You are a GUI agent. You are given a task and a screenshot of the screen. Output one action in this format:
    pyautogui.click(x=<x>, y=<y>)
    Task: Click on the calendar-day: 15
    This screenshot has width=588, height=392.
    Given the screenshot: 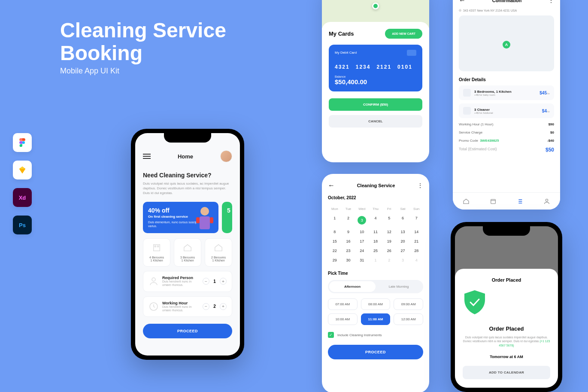 What is the action you would take?
    pyautogui.click(x=335, y=241)
    